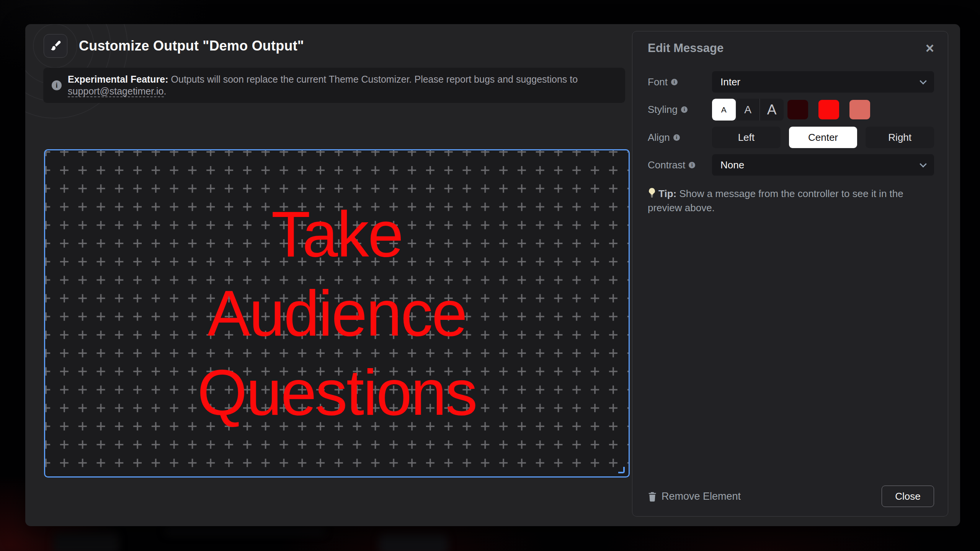 This screenshot has height=551, width=980. What do you see at coordinates (791, 137) in the screenshot?
I see `align-row: Align i Left Center Right` at bounding box center [791, 137].